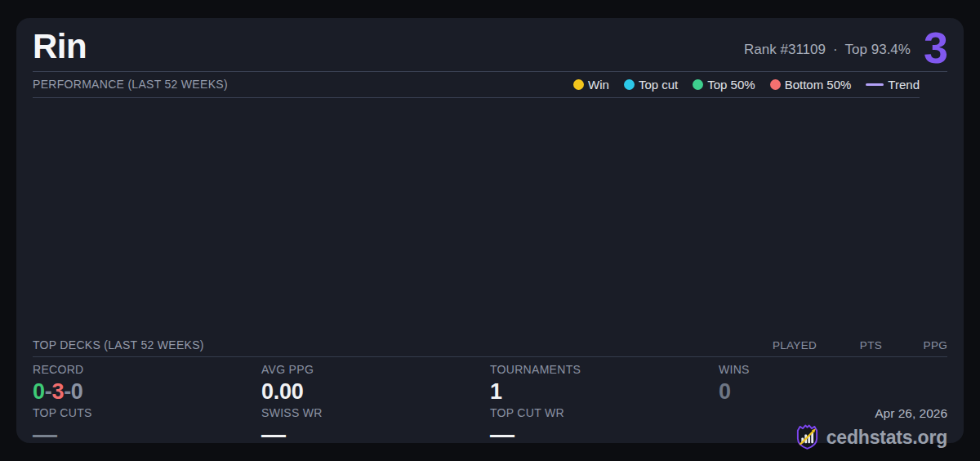 This screenshot has width=980, height=461. I want to click on legend-label-bottom50: Bottom 50%, so click(818, 85).